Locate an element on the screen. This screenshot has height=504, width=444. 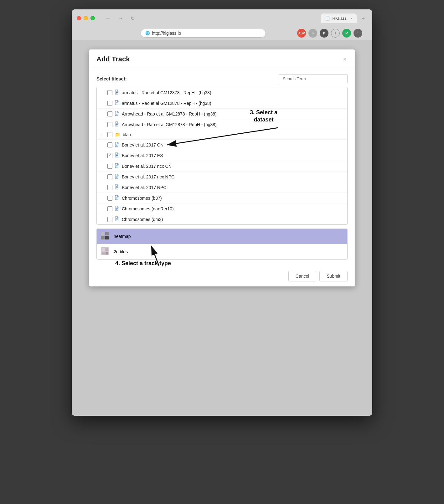
list-item: Bonev et al. 2017 ncx NPC is located at coordinates (222, 177).